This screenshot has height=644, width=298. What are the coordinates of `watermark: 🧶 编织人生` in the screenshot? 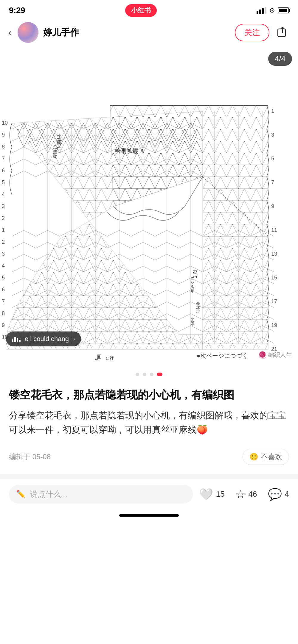 It's located at (275, 355).